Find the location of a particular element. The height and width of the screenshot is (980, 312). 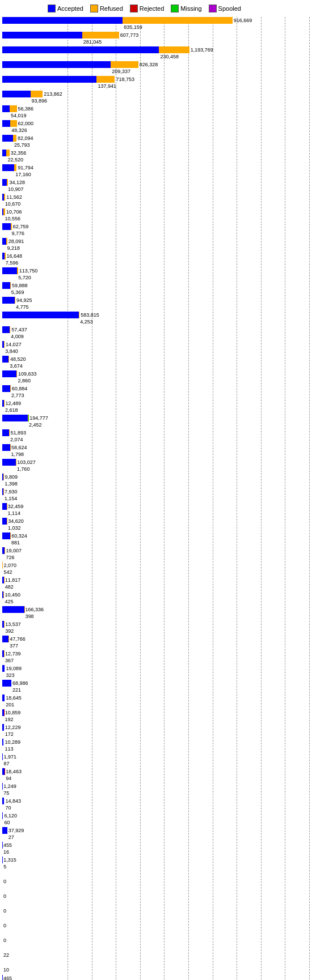

bar-line-refused: 192 is located at coordinates (156, 719).